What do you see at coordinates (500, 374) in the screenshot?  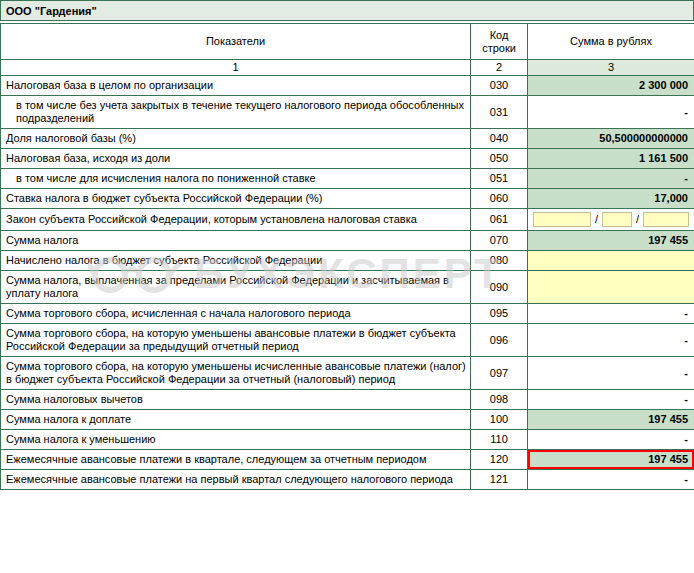 I see `line-code-cell: 097` at bounding box center [500, 374].